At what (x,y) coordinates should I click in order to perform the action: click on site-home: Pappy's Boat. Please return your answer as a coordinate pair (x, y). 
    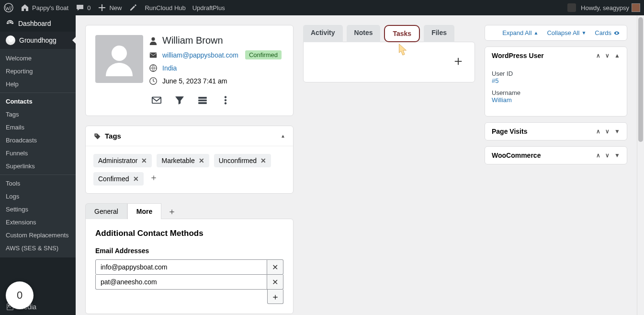
    Looking at the image, I should click on (44, 8).